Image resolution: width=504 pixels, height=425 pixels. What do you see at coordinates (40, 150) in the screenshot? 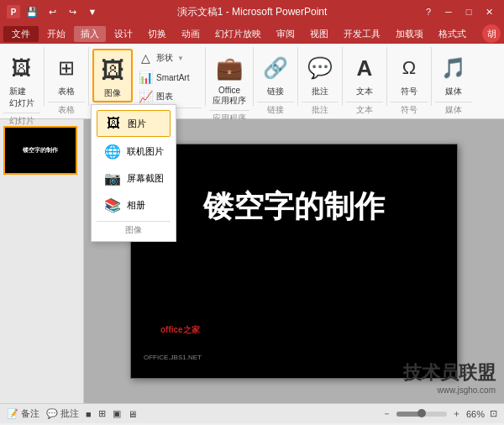
I see `slide-thumb-text: 镂空字的制作` at bounding box center [40, 150].